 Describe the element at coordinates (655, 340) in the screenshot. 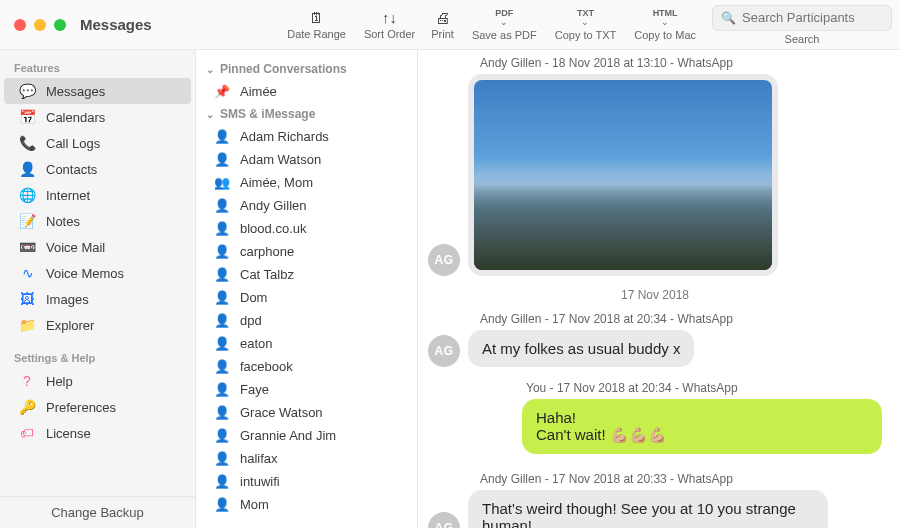

I see `message-block: Andy Gillen - 17 Nov 2018 at 20:34 - Wha…` at that location.